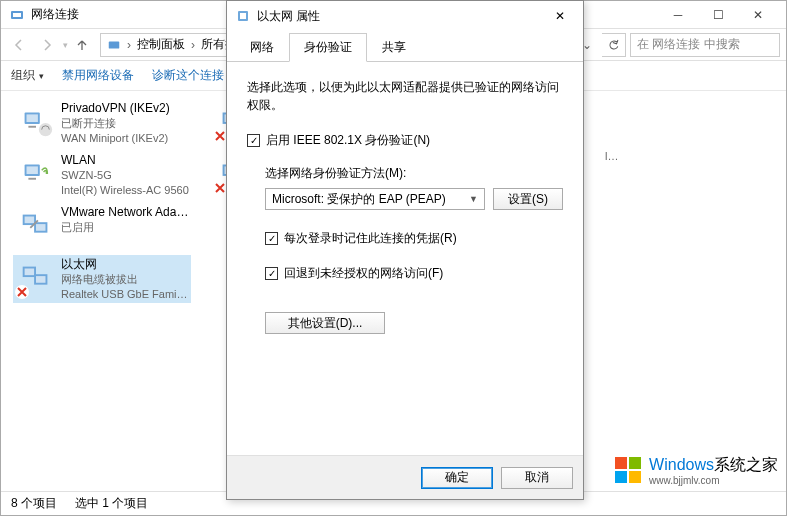  I want to click on connection-name: PrivadoVPN (IKEv2), so click(116, 108).